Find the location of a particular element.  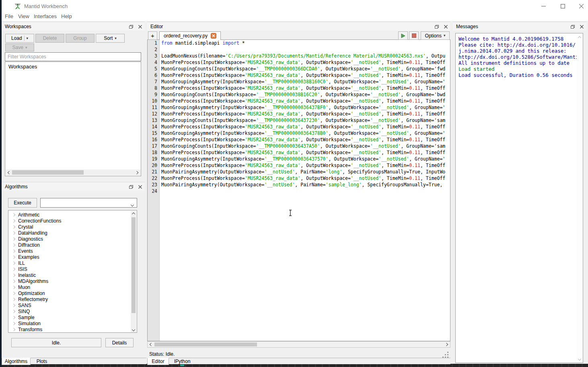

tab-plots: Plots is located at coordinates (42, 361).